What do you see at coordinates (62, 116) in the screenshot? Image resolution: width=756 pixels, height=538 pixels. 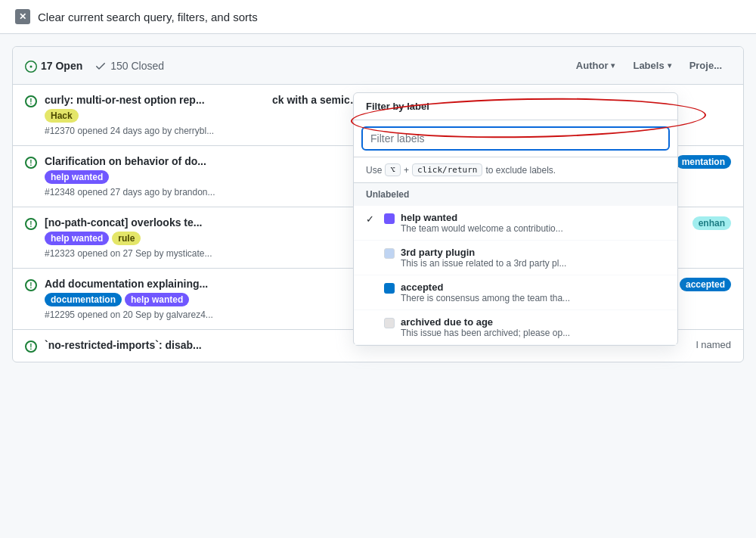 I see `label-hack: Hack` at bounding box center [62, 116].